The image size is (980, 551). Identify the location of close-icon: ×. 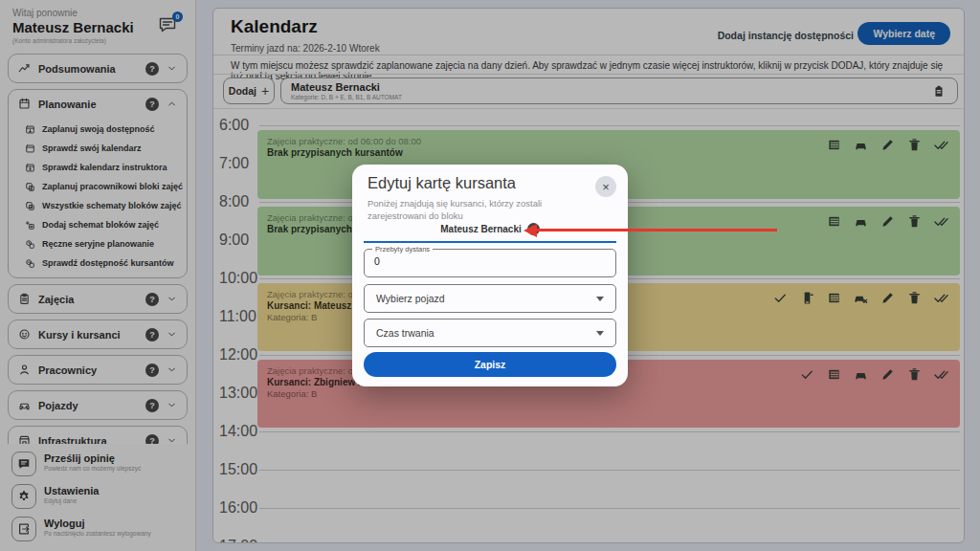
(606, 187).